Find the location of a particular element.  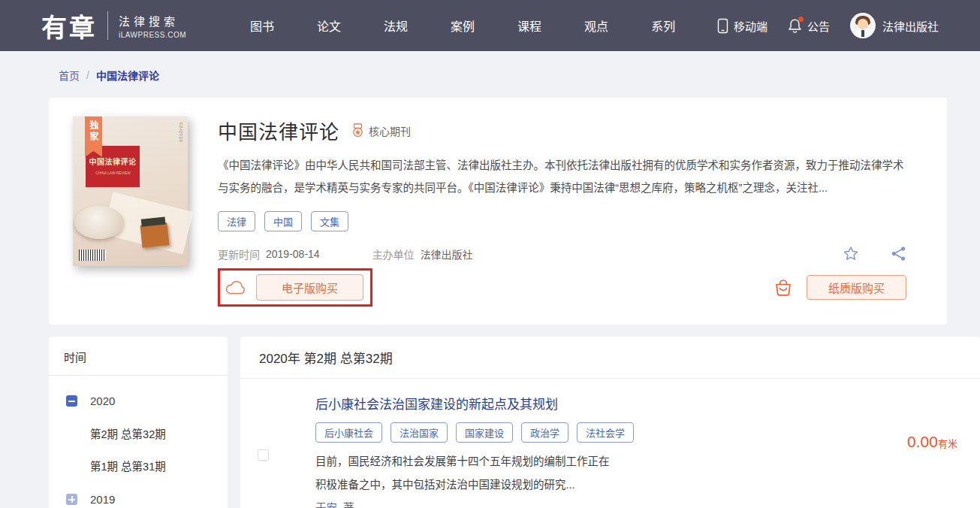

cover-title: 中国法律评论 is located at coordinates (113, 161).